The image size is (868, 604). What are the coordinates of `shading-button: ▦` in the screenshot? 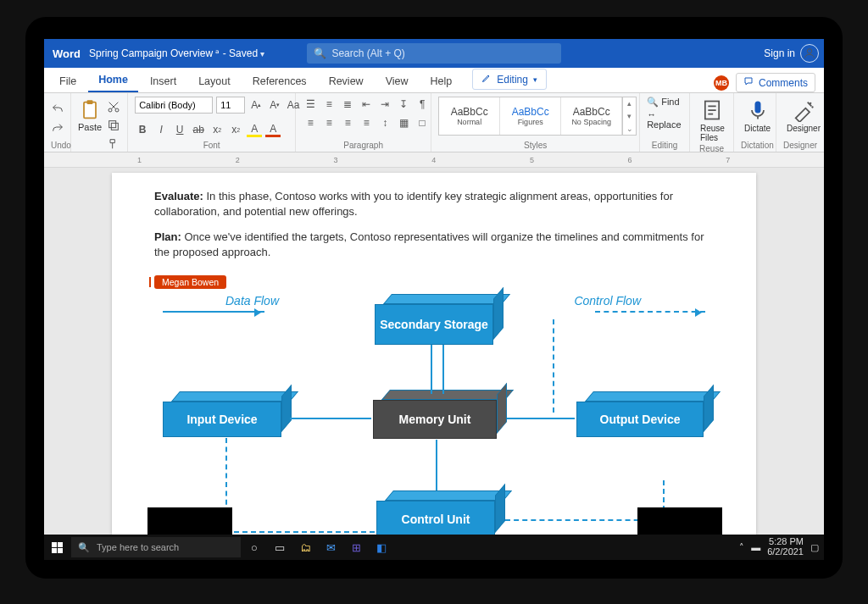 It's located at (403, 123).